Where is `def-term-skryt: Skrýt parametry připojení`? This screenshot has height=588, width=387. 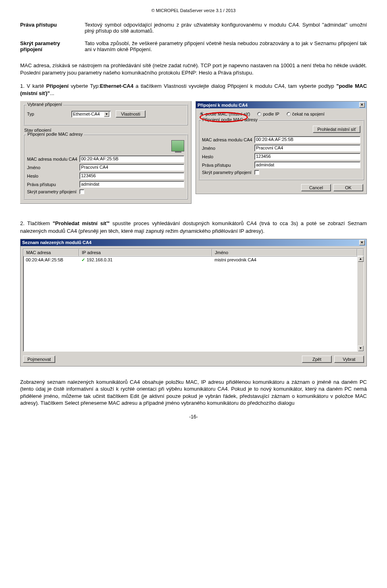 def-term-skryt: Skrýt parametry připojení is located at coordinates (52, 48).